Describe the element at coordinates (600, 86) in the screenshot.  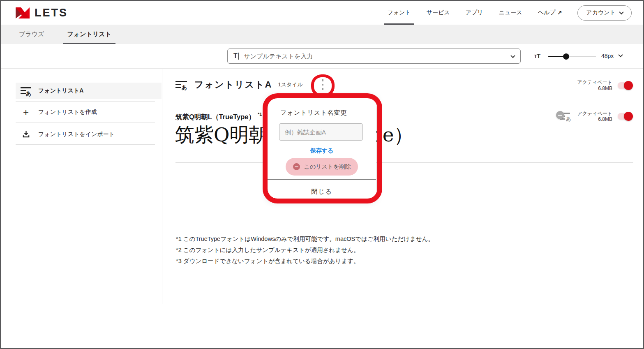
I see `list-activate-block: アクティベート 6.8MB` at that location.